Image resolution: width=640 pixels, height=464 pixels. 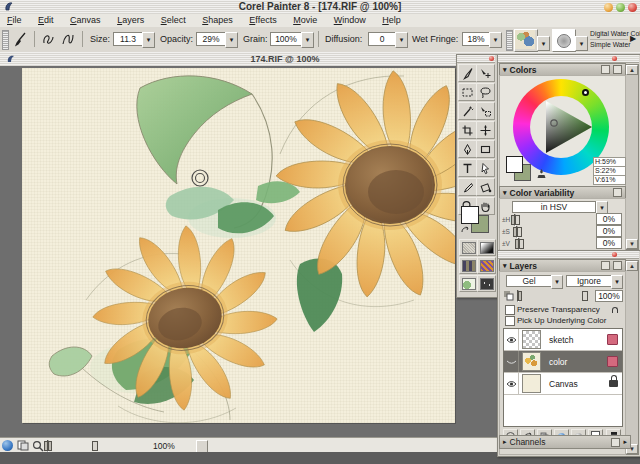 I want to click on shape-selection-tool-button, so click(x=486, y=168).